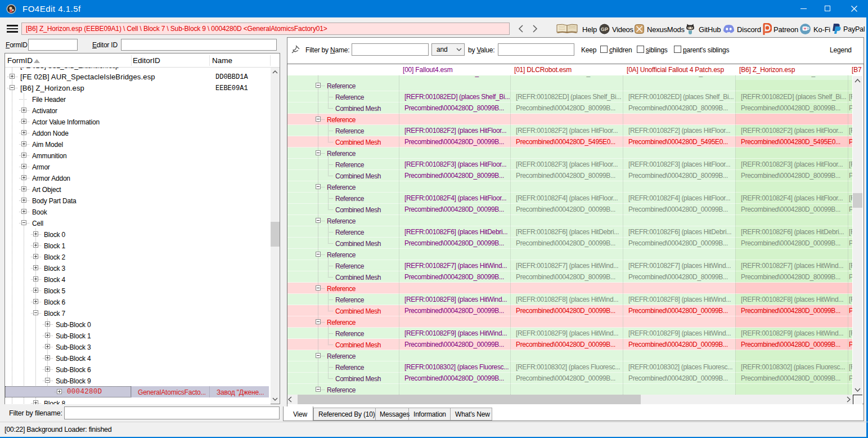 This screenshot has height=438, width=868. Describe the element at coordinates (604, 29) in the screenshot. I see `svg-text: GP` at that location.